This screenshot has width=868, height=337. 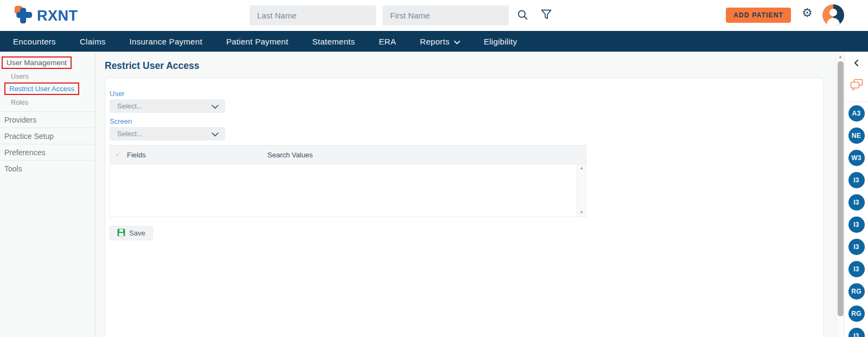 What do you see at coordinates (48, 168) in the screenshot?
I see `sidebar-item-tools: Tools` at bounding box center [48, 168].